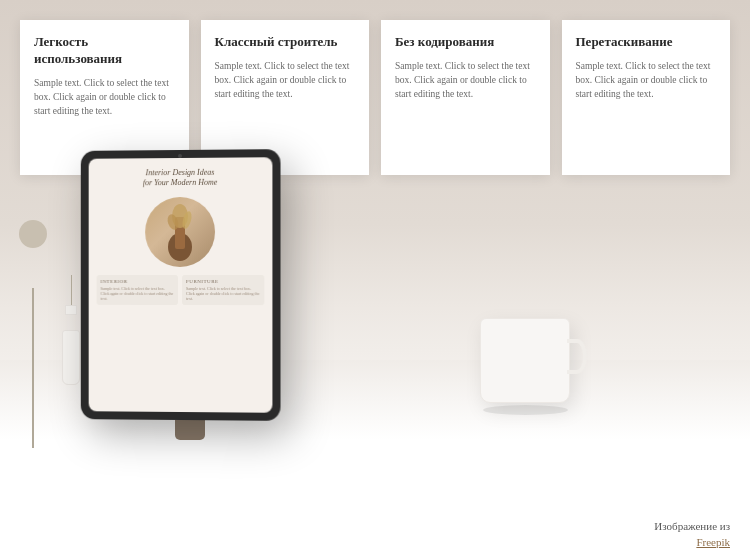 The width and height of the screenshot is (750, 560). What do you see at coordinates (138, 290) in the screenshot?
I see `tablet-grid-interior: INTERIOR Sample text. Click to select th…` at bounding box center [138, 290].